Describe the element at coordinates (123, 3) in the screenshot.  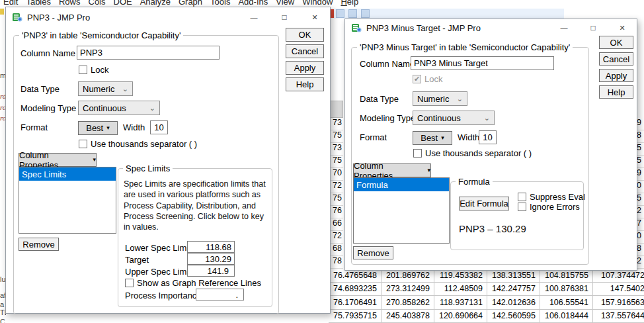
I see `menu-item-doe: DOE` at that location.